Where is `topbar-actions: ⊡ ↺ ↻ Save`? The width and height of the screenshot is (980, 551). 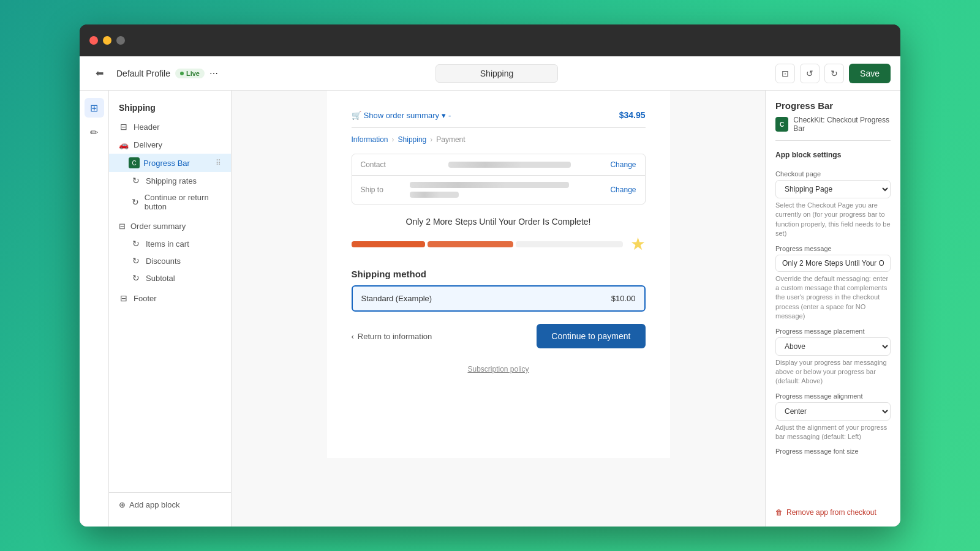
topbar-actions: ⊡ ↺ ↻ Save is located at coordinates (833, 73).